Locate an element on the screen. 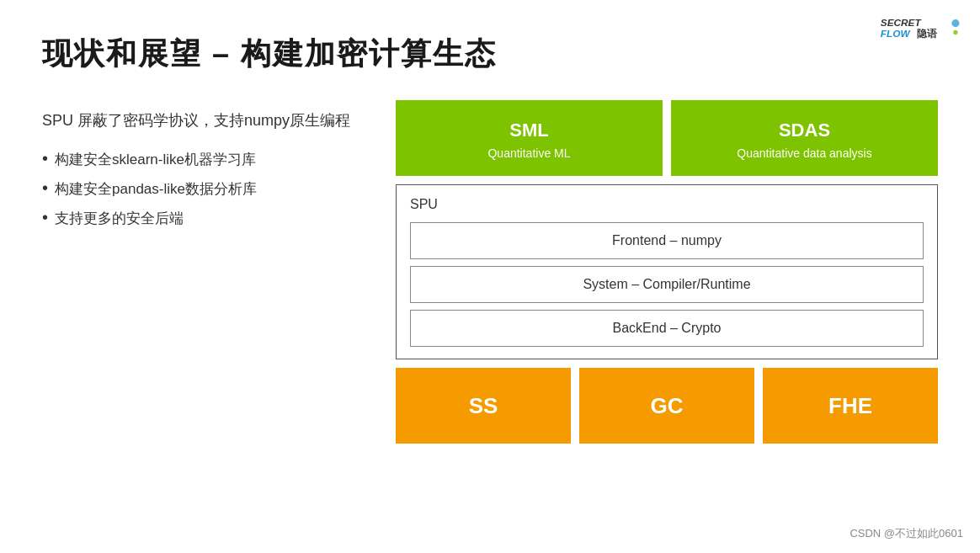 The width and height of the screenshot is (980, 553). left-panel: SPU 屏蔽了密码学协议，支持numpy原生编程 构建安全sklearn-lik… is located at coordinates (202, 169).